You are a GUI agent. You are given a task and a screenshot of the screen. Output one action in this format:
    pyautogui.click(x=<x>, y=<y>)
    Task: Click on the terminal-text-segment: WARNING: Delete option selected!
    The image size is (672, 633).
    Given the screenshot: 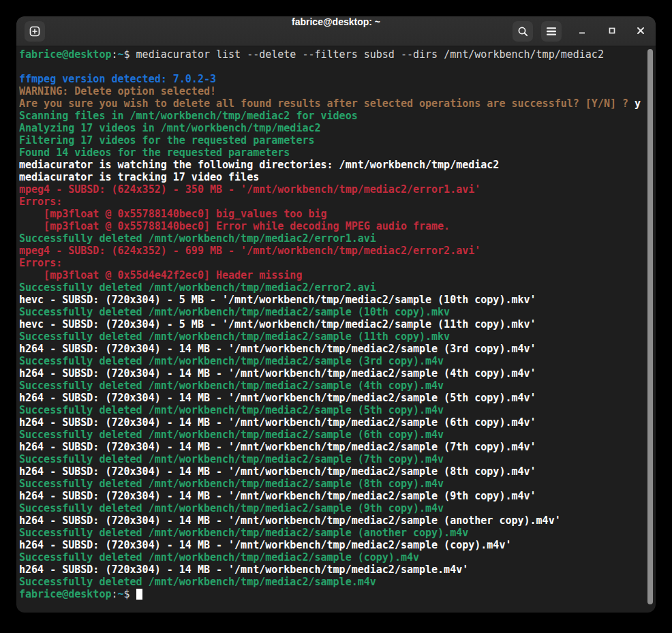 What is the action you would take?
    pyautogui.click(x=117, y=91)
    